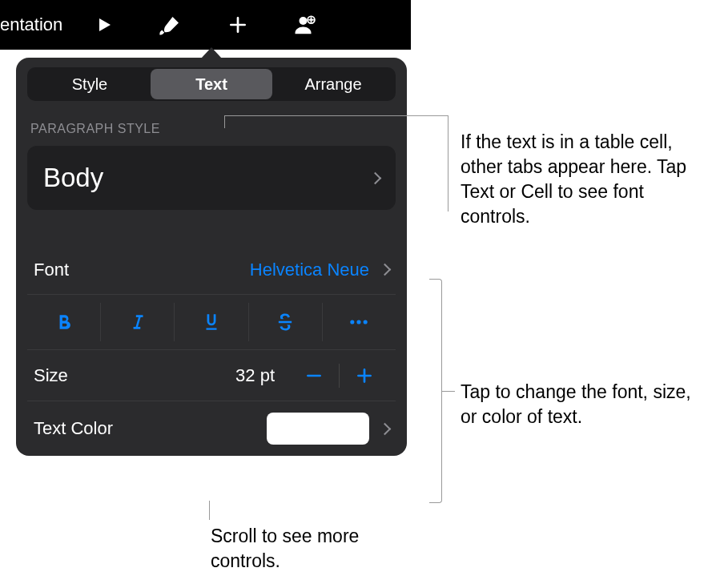 Image resolution: width=716 pixels, height=588 pixels. What do you see at coordinates (315, 549) in the screenshot?
I see `callout-scroll-note: Scroll to see more controls.` at bounding box center [315, 549].